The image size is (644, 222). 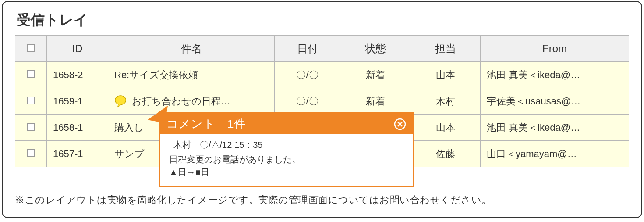 What do you see at coordinates (446, 154) in the screenshot?
I see `cell-assignee: 佐藤` at bounding box center [446, 154].